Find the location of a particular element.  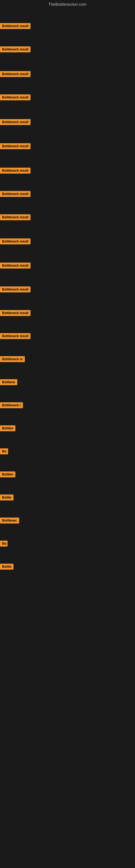

bottleneck-item-18: Bottlen is located at coordinates (8, 429).